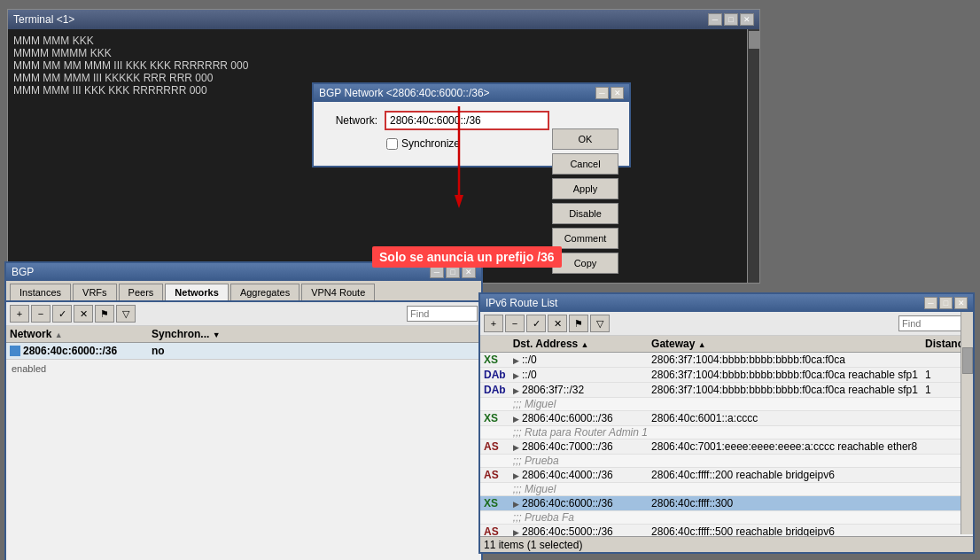 The height and width of the screenshot is (560, 980). Describe the element at coordinates (600, 323) in the screenshot. I see `ipv6-filter-button: ▽` at that location.